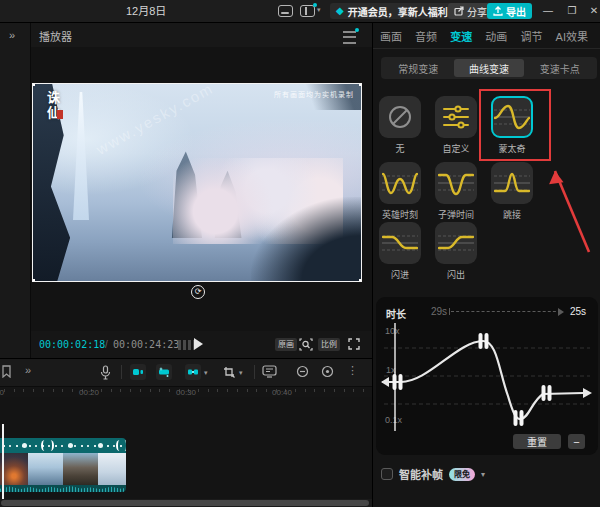 The width and height of the screenshot is (600, 507). I want to click on preset-jump-cut: 跳接, so click(512, 192).